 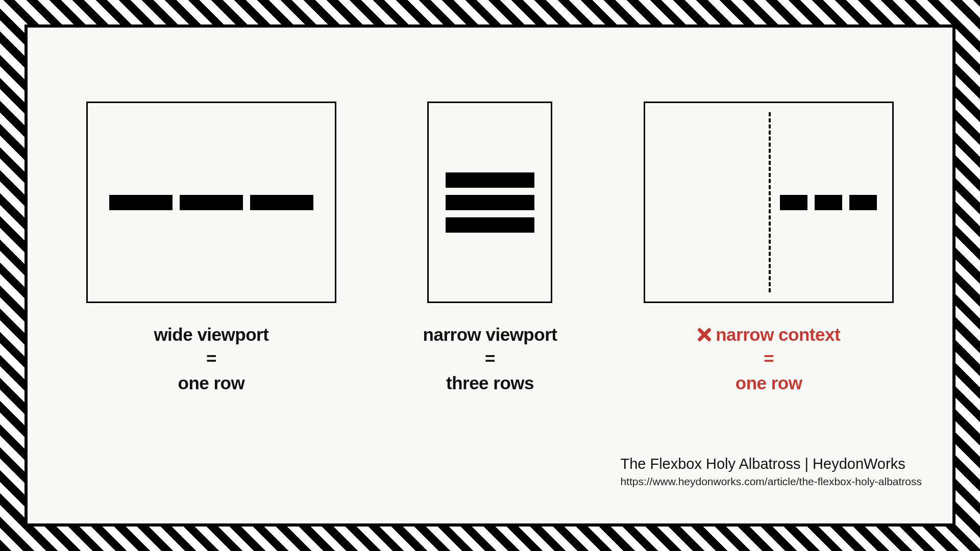 I want to click on x-icon, so click(x=704, y=335).